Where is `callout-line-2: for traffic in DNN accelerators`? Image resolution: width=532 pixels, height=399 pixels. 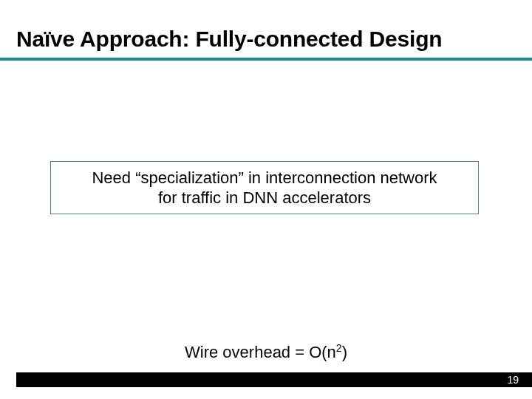
callout-line-2: for traffic in DNN accelerators is located at coordinates (265, 198).